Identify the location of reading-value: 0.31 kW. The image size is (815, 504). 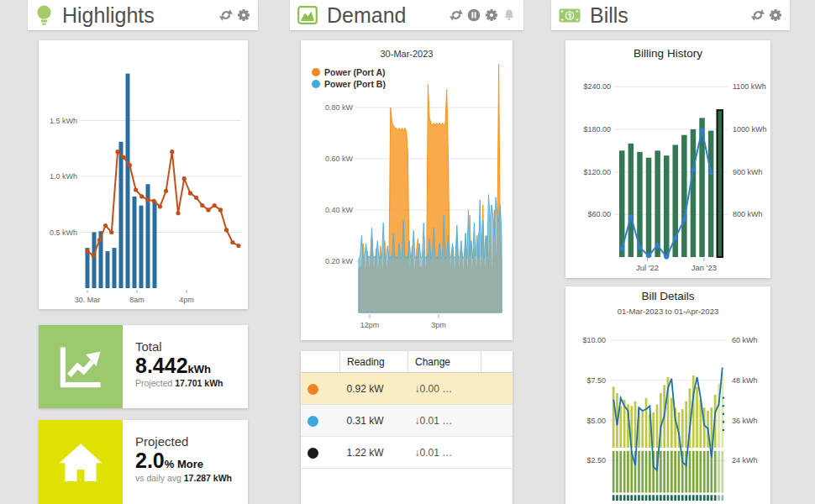
(375, 421).